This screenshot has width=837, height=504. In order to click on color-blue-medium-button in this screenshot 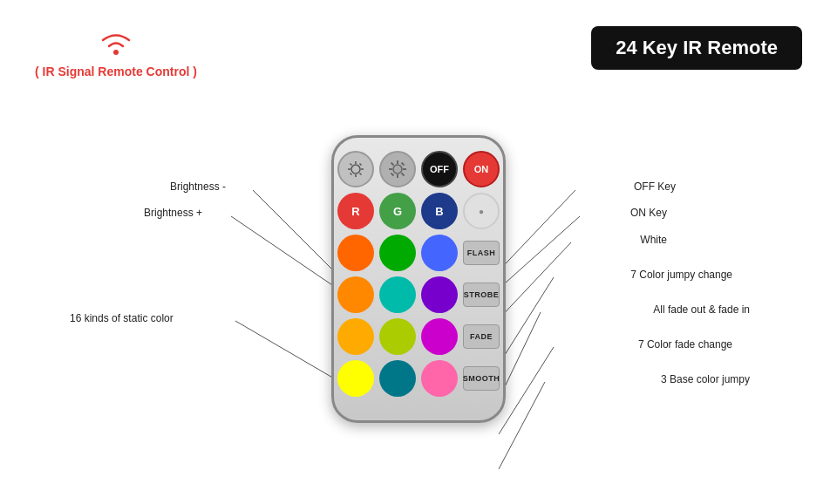, I will do `click(439, 253)`.